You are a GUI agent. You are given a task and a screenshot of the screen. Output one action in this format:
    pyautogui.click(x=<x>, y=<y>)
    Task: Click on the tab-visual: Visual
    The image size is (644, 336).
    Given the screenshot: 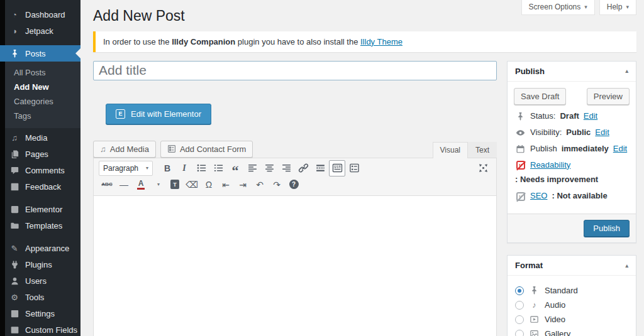 What is the action you would take?
    pyautogui.click(x=450, y=150)
    